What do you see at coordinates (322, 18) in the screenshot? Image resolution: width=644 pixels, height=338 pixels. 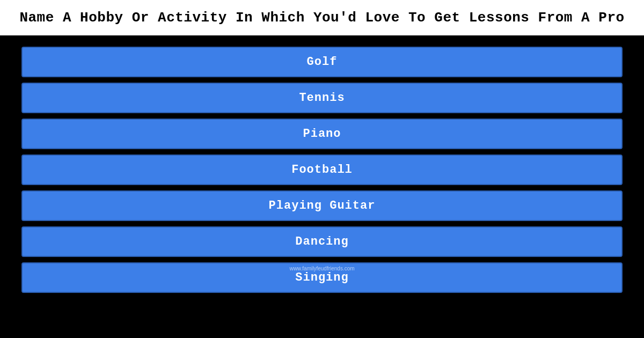 I see `page-title: Name A Hobby Or Activity In Which You'd …` at bounding box center [322, 18].